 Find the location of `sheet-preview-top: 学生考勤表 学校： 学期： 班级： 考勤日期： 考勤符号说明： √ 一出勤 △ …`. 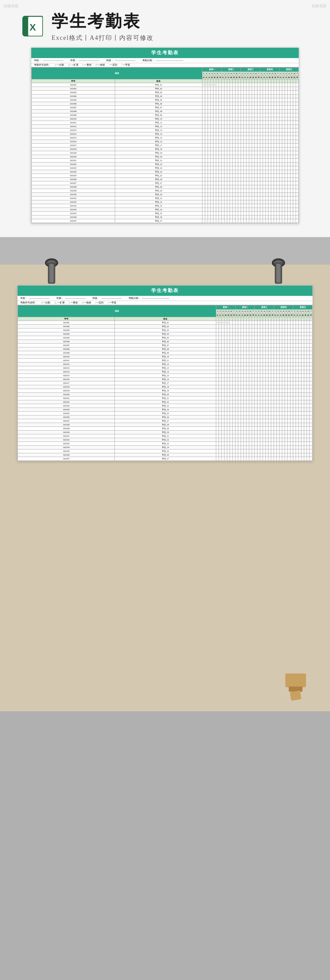

sheet-preview-top: 学生考勤表 学校： 学期： 班级： 考勤日期： 考勤符号说明： √ 一出勤 △ … is located at coordinates (165, 135).